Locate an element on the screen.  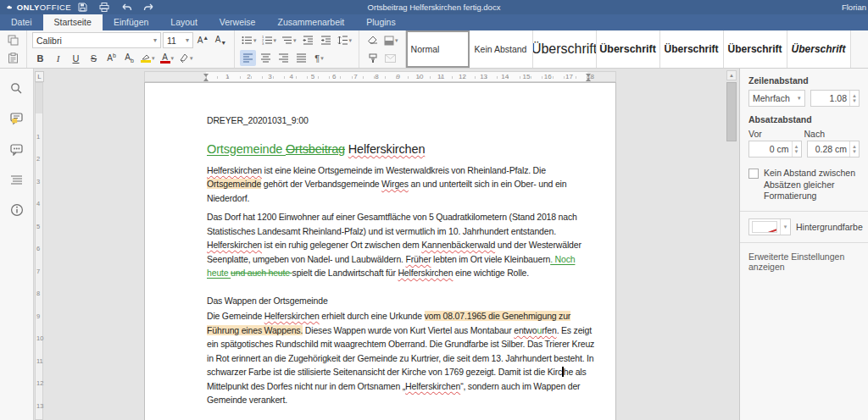
subscript-button: Ab is located at coordinates (129, 58).